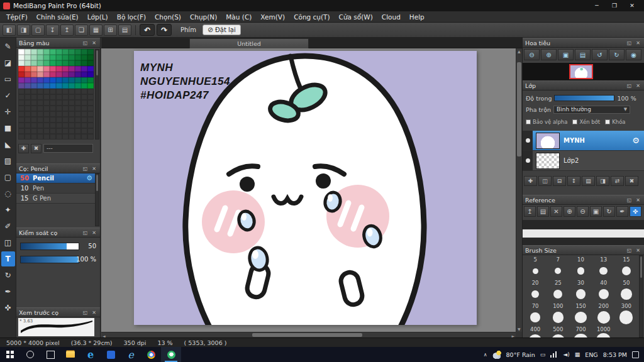 The image size is (644, 362). I want to click on weather-icon, so click(497, 354).